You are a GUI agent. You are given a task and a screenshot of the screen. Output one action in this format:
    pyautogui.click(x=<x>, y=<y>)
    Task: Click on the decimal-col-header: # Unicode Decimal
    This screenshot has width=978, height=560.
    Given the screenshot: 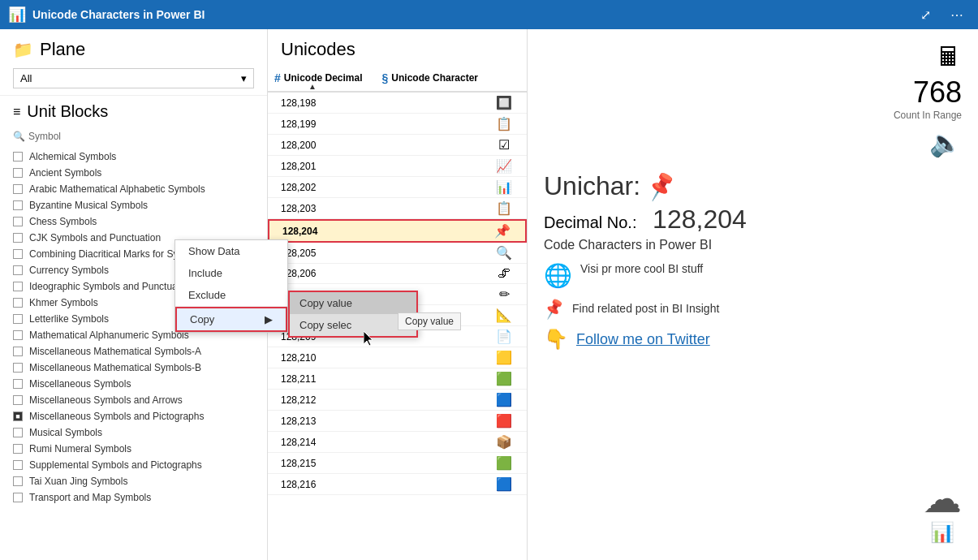 What is the action you would take?
    pyautogui.click(x=318, y=78)
    